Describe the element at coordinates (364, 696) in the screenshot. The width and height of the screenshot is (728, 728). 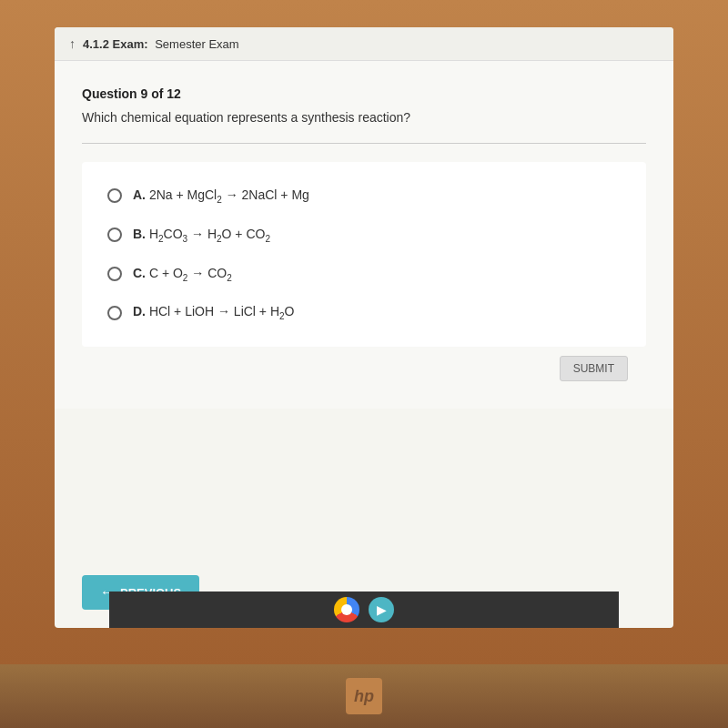
I see `hp-logo: hp` at that location.